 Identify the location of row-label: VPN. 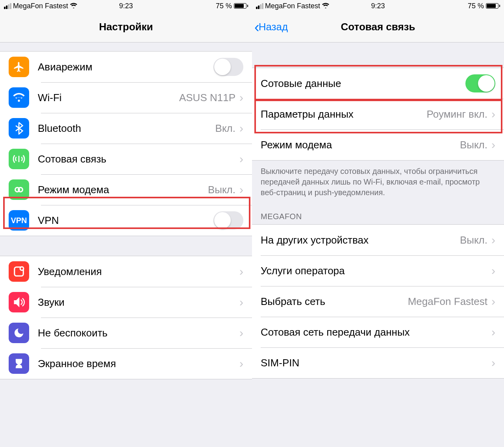
(126, 220).